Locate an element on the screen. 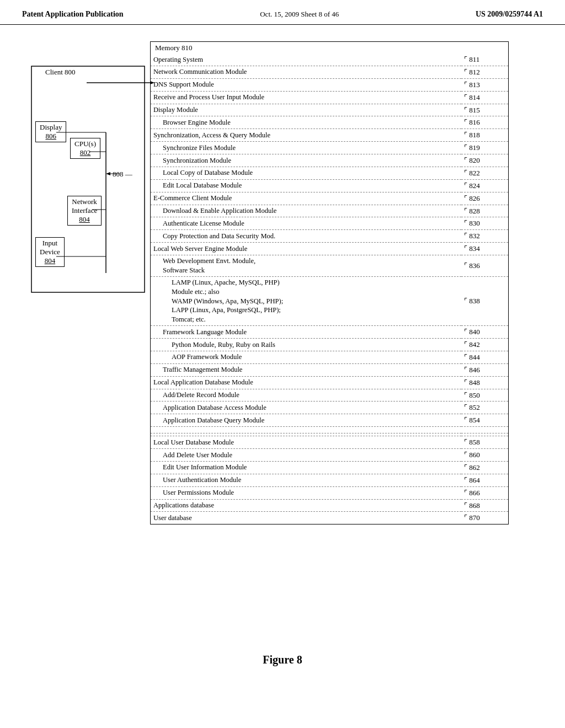 The height and width of the screenshot is (728, 565). table-row: Download & Enable Application Module⌜ 82… is located at coordinates (329, 211).